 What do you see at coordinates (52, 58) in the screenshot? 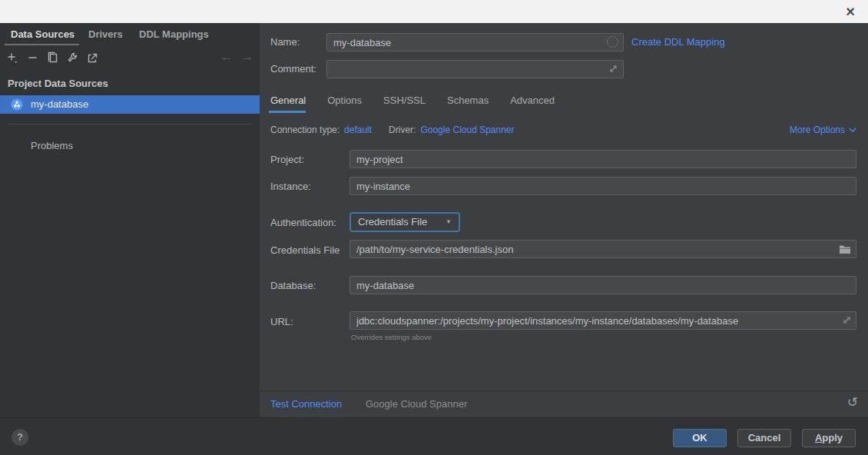
I see `duplicate-icon` at bounding box center [52, 58].